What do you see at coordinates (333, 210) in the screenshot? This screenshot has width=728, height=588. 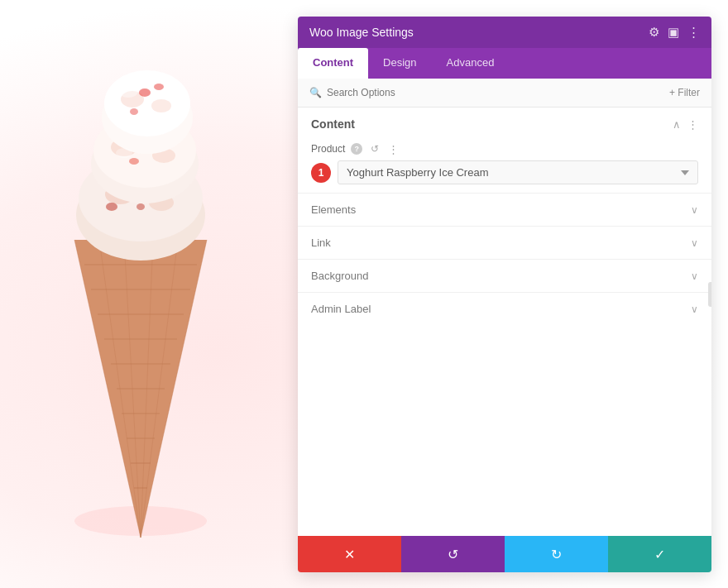 I see `elements-label: Elements` at bounding box center [333, 210].